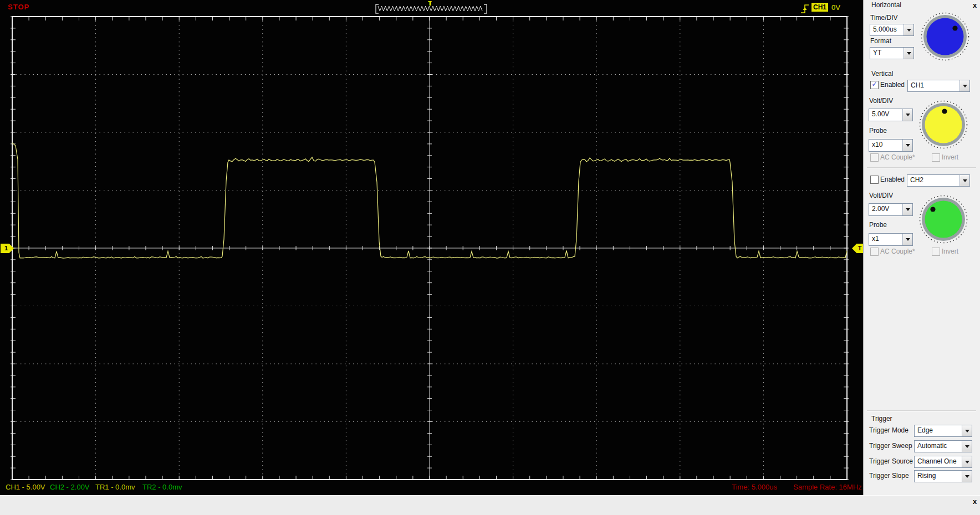 The height and width of the screenshot is (515, 980). What do you see at coordinates (887, 53) in the screenshot?
I see `format-value: YT` at bounding box center [887, 53].